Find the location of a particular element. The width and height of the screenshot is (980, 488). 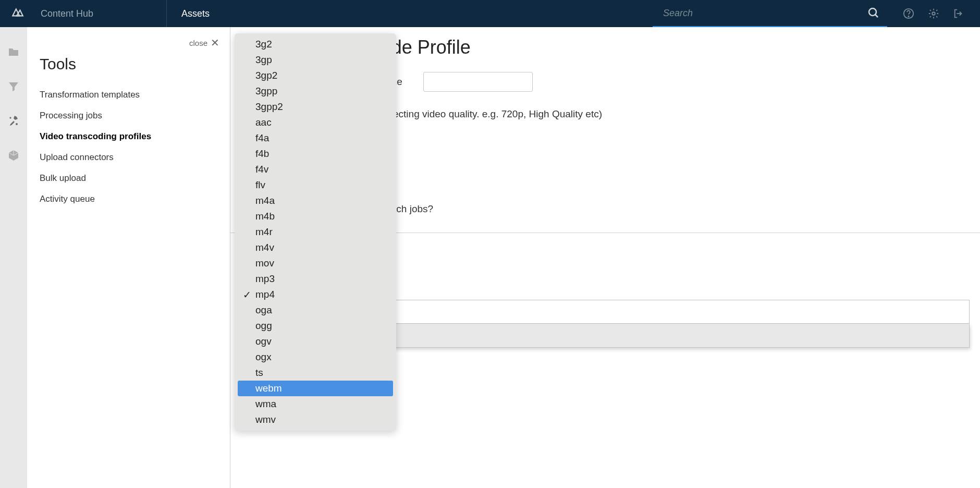

format-option-wmv: wmv is located at coordinates (315, 420).